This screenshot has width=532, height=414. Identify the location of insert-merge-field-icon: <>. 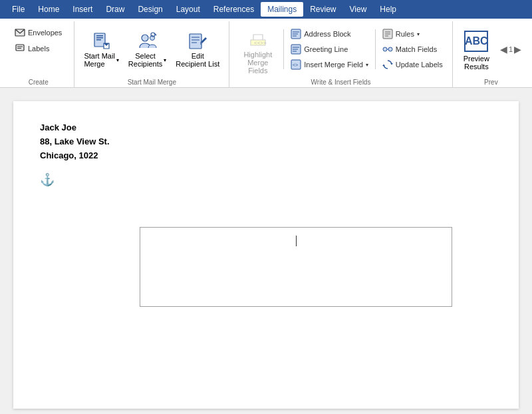
(296, 65).